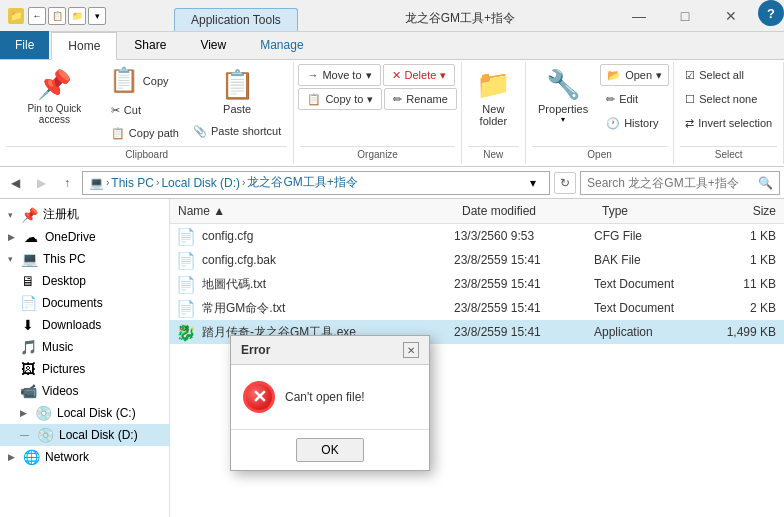 This screenshot has height=517, width=784. Describe the element at coordinates (411, 350) in the screenshot. I see `dialog-close-button: ✕` at that location.